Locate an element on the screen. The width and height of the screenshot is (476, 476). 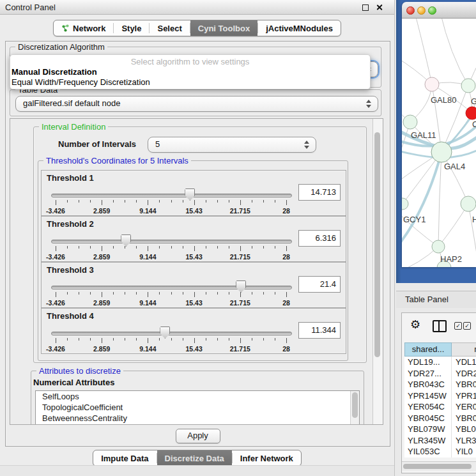
vertical-scrollbar is located at coordinates (378, 272).